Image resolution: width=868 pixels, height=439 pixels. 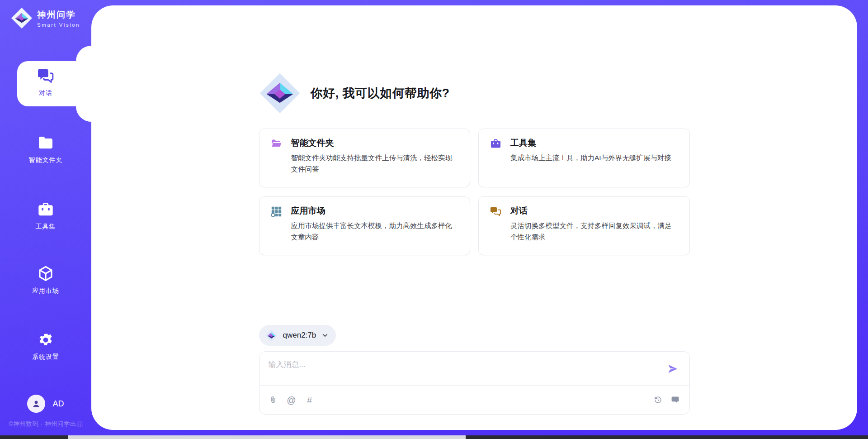 I want to click on user-account: AD, so click(x=46, y=404).